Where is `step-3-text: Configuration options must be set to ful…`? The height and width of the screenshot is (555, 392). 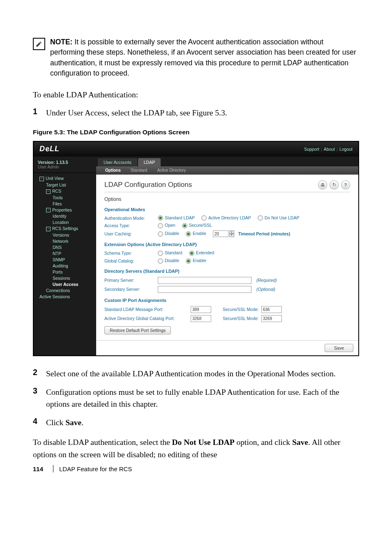 step-3-text: Configuration options must be set to ful… is located at coordinates (203, 398).